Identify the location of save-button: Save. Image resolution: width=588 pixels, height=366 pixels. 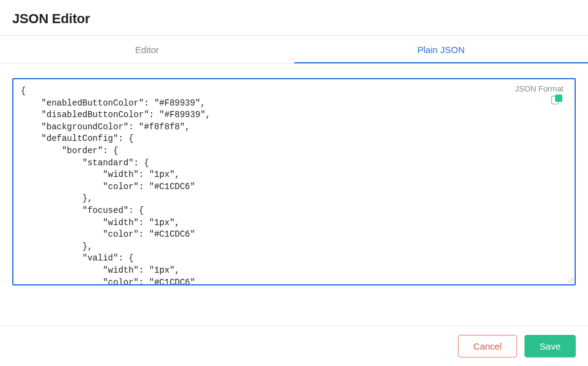
(550, 346).